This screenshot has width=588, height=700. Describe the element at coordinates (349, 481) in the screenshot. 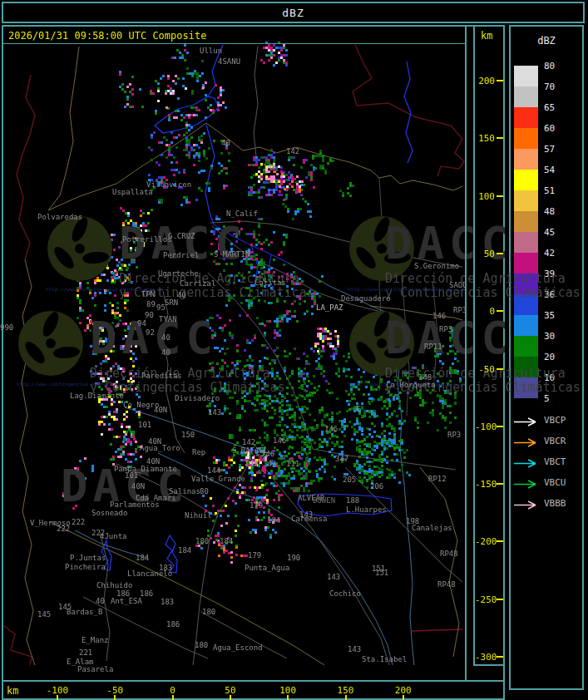

I see `map-place-label: 205` at that location.